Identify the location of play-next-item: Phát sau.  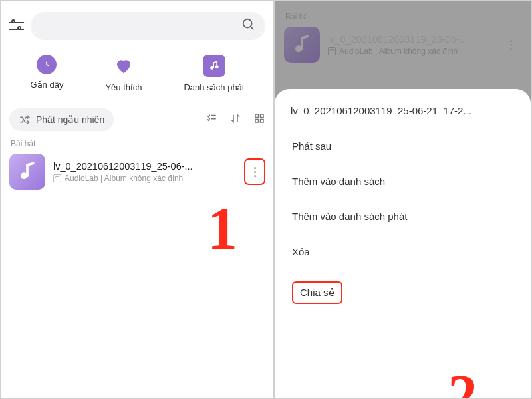
(403, 146).